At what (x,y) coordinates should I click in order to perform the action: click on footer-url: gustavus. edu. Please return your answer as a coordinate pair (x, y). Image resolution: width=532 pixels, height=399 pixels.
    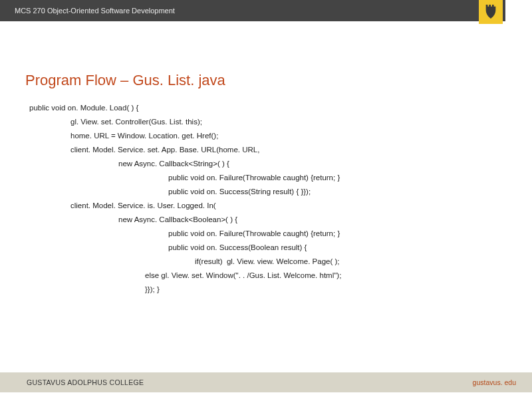
    Looking at the image, I should click on (495, 382).